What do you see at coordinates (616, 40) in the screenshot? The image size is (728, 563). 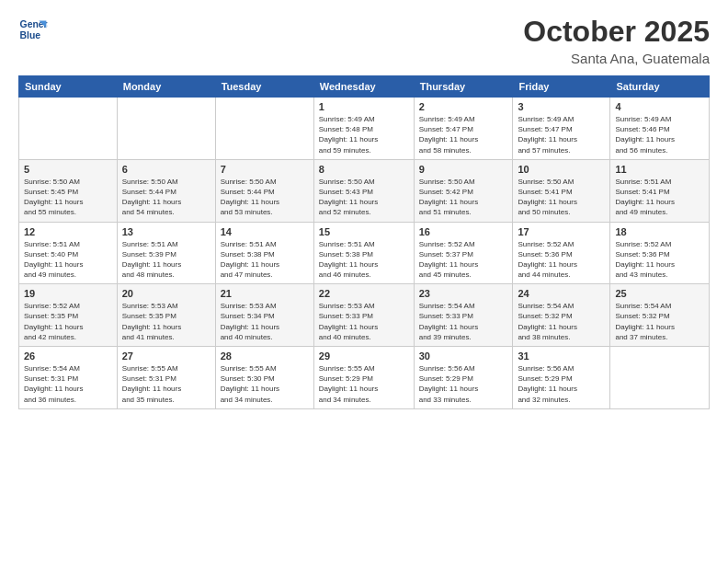 I see `title-block: October 2025 Santa Ana, Guatemala` at bounding box center [616, 40].